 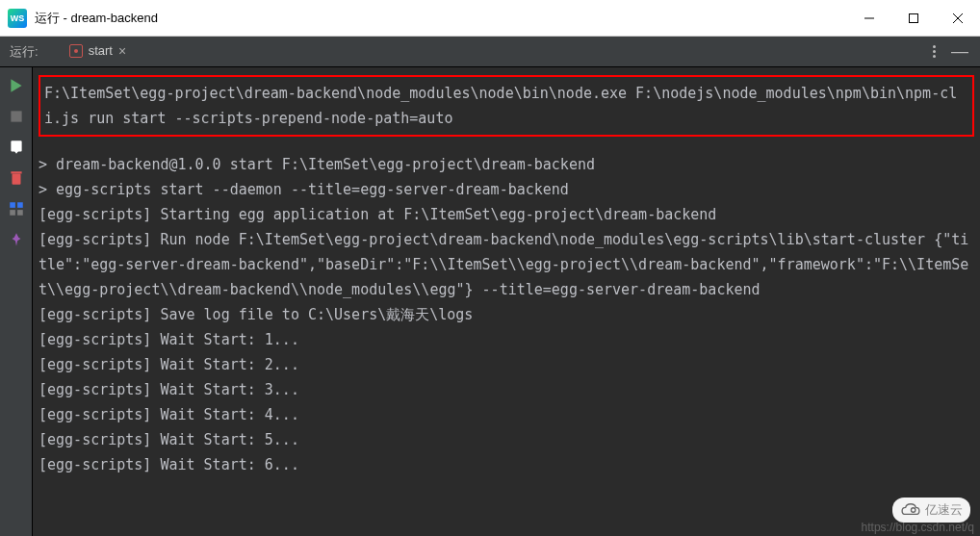 I want to click on console-line: [egg-scripts] Save log file to C:\Users\…, so click(x=506, y=315).